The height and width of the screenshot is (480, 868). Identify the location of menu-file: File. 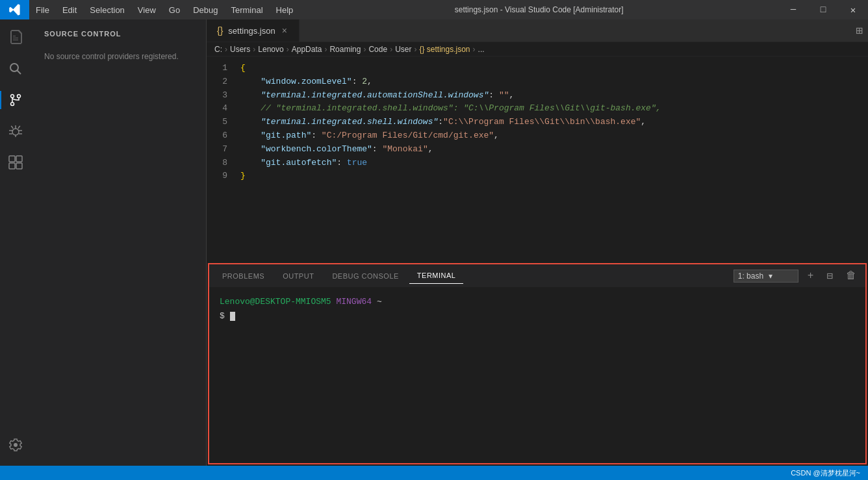
(43, 10).